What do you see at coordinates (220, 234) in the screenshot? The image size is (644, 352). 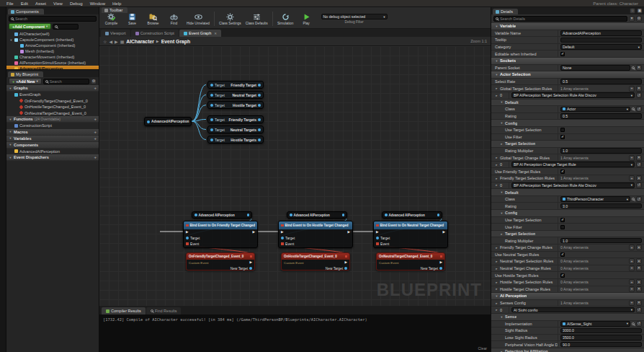 I see `graph-node-bind-event-to-on-friendly-target-changed: Bind Event to On Friendly Target Changed…` at bounding box center [220, 234].